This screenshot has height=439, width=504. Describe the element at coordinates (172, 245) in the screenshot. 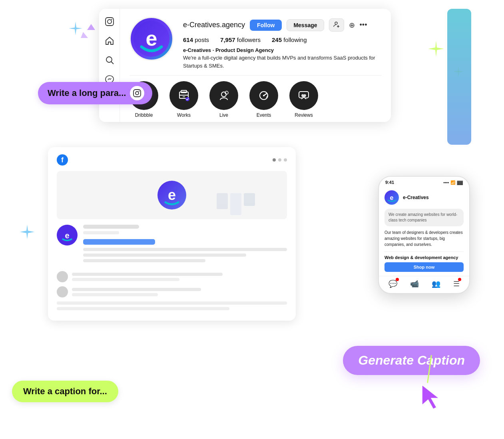

I see `fb-post-area: e` at that location.